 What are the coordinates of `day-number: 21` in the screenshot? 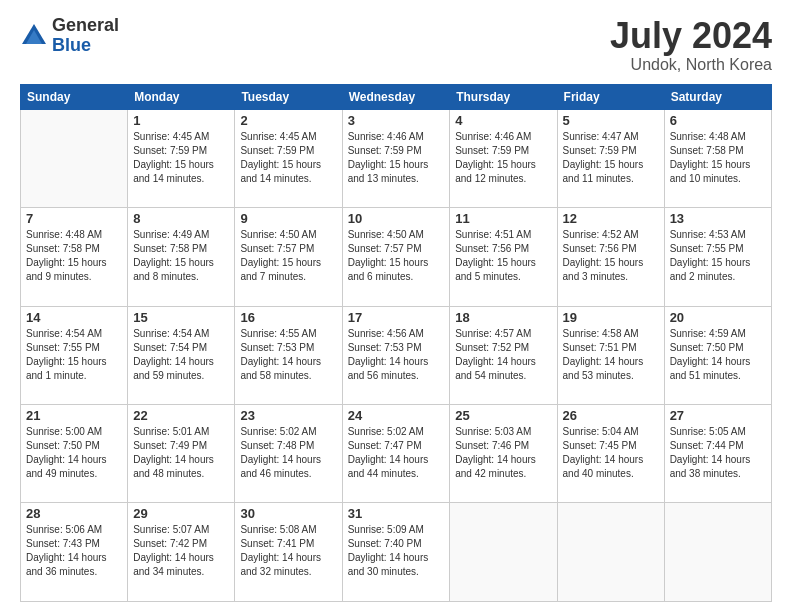 It's located at (74, 416).